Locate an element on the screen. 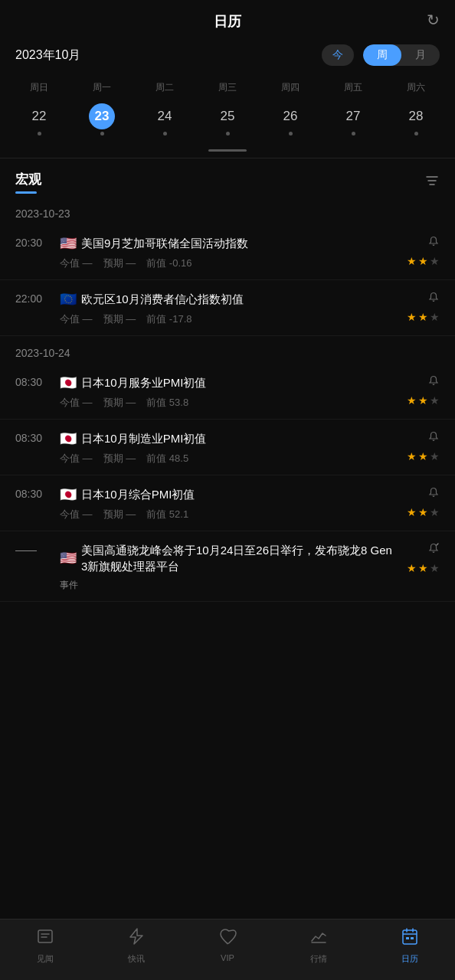 This screenshot has height=980, width=455. nav-label-news: 见闻 is located at coordinates (45, 959).